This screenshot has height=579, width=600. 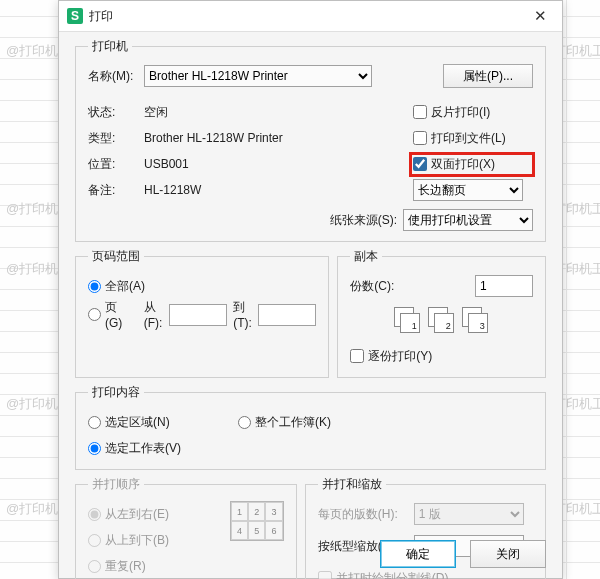 I want to click on copies-section: 副本 份数(C): 11 22 33 逐份打印(Y), so click(x=442, y=313).